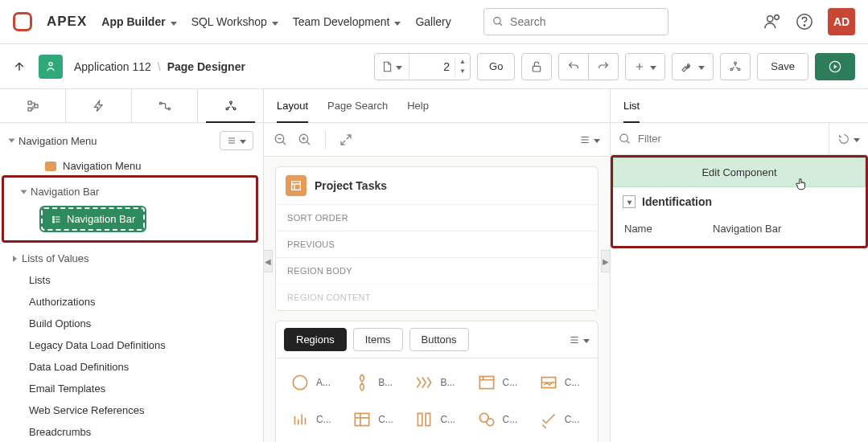  I want to click on tree-item: Lists, so click(132, 280).